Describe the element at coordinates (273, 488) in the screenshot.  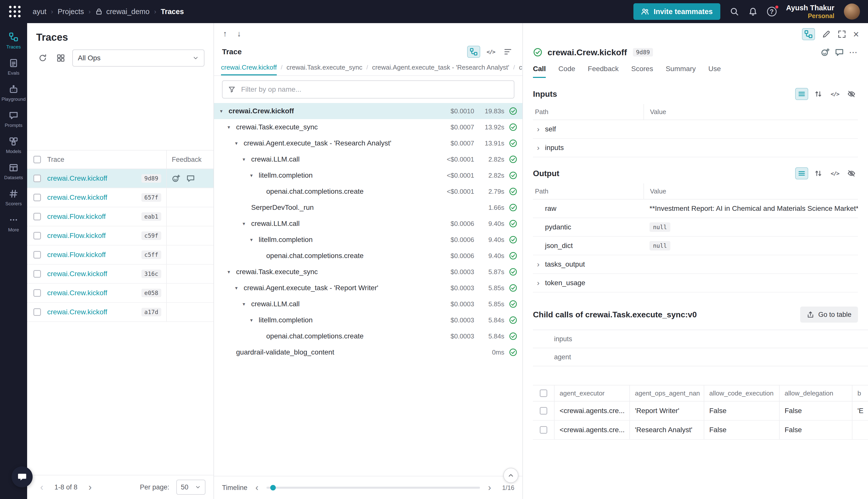
I see `slider-knob` at that location.